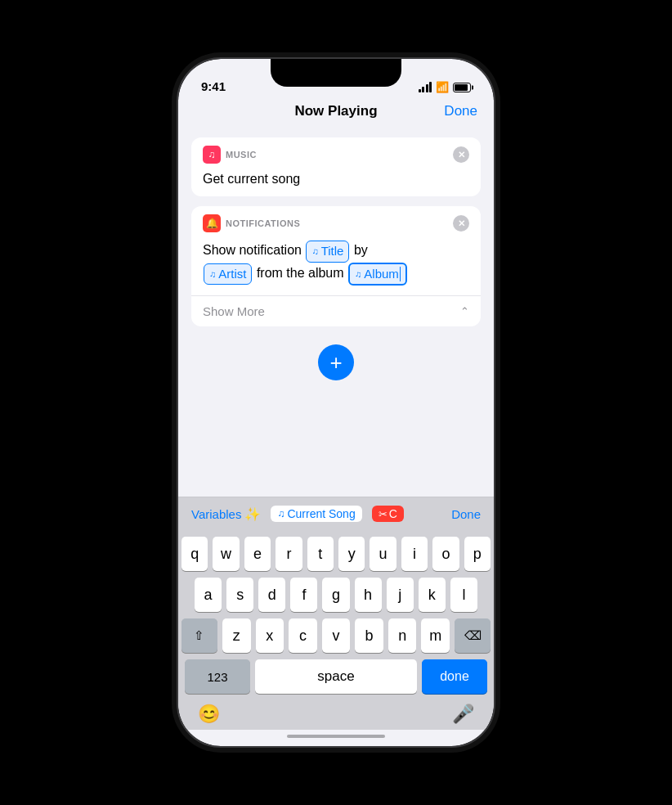 This screenshot has height=805, width=672. Describe the element at coordinates (337, 636) in the screenshot. I see `key-v: v` at that location.